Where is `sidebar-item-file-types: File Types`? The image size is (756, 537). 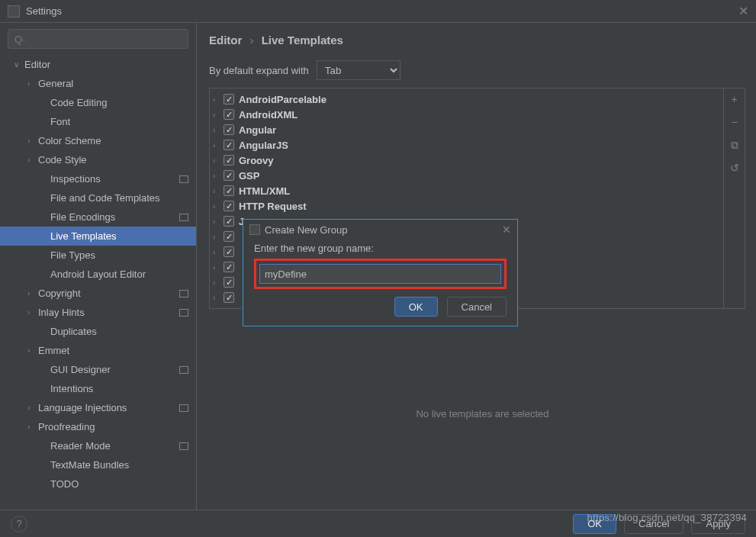
sidebar-item-file-types: File Types is located at coordinates (98, 255).